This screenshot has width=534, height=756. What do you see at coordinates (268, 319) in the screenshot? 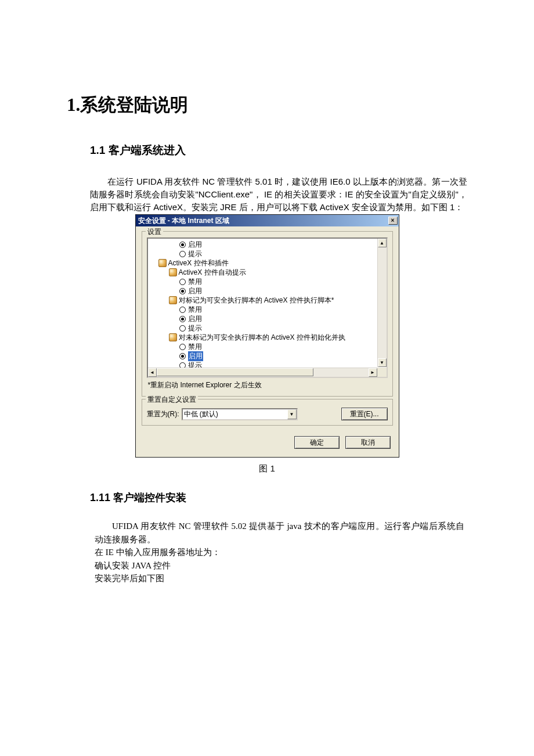
I see `radio-enable-3: 启用` at bounding box center [268, 319].